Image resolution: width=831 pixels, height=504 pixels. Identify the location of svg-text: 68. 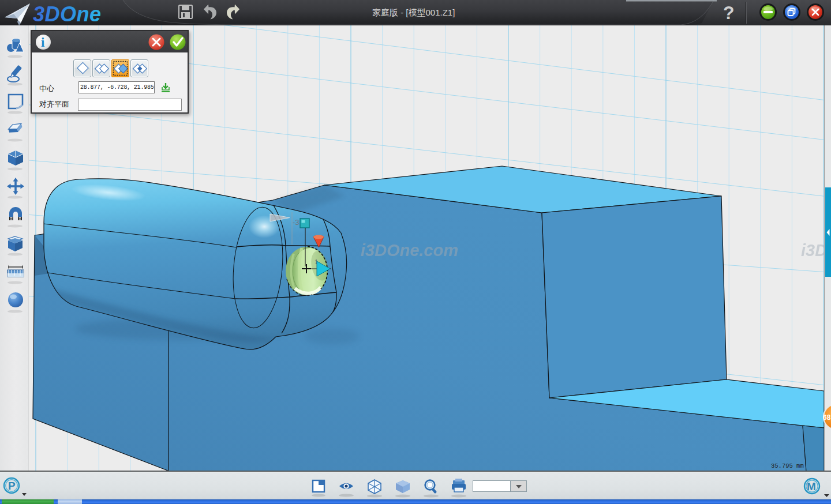
(827, 418).